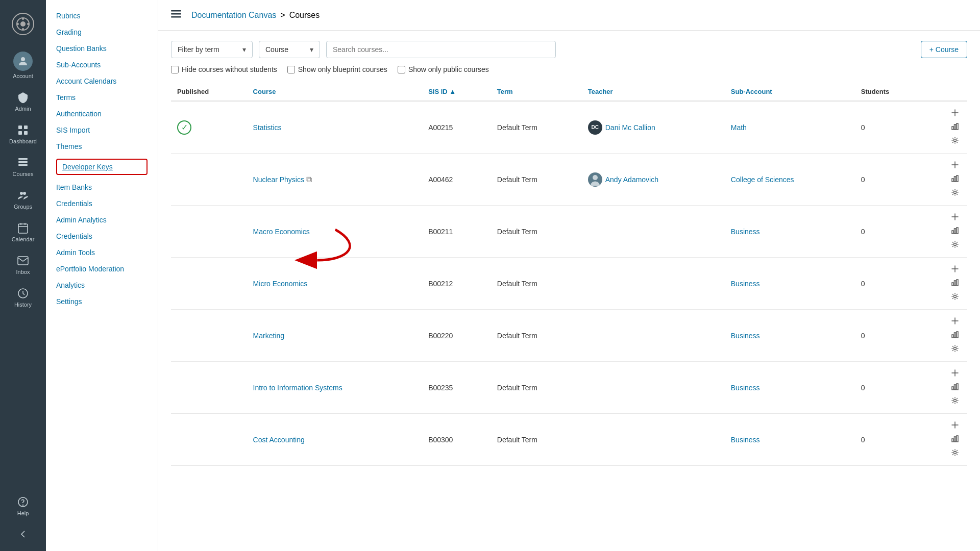 The image size is (980, 551). Describe the element at coordinates (23, 265) in the screenshot. I see `nav-inbox: Inbox` at that location.